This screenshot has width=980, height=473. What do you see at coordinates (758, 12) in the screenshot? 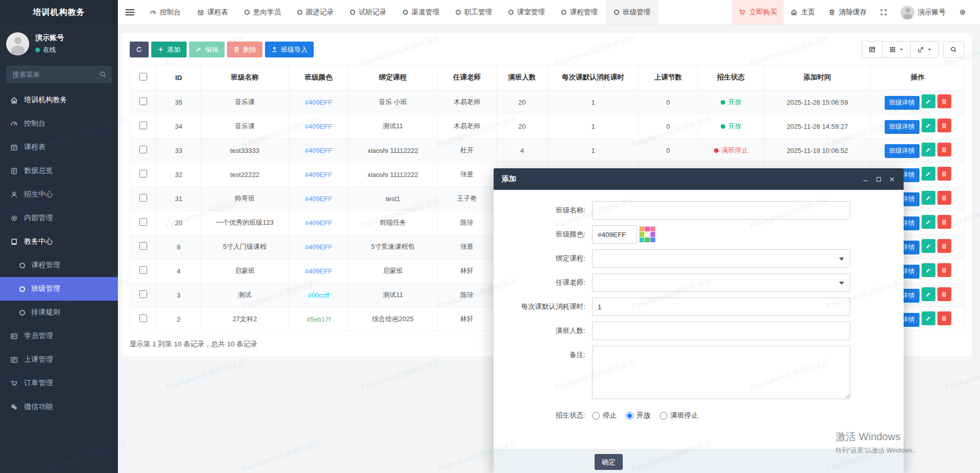
I see `buy-now-button: 立即购买` at bounding box center [758, 12].